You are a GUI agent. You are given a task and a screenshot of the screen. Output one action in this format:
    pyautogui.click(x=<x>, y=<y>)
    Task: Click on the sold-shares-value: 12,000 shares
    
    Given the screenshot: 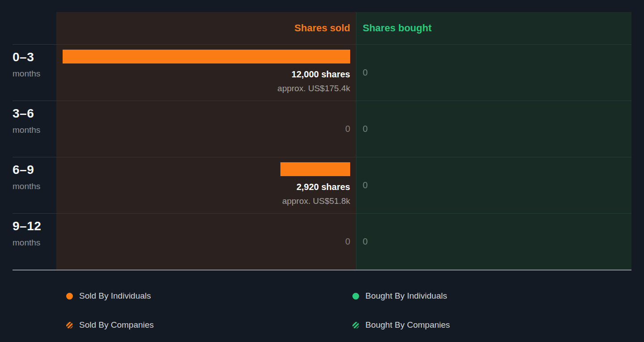 What is the action you would take?
    pyautogui.click(x=321, y=74)
    